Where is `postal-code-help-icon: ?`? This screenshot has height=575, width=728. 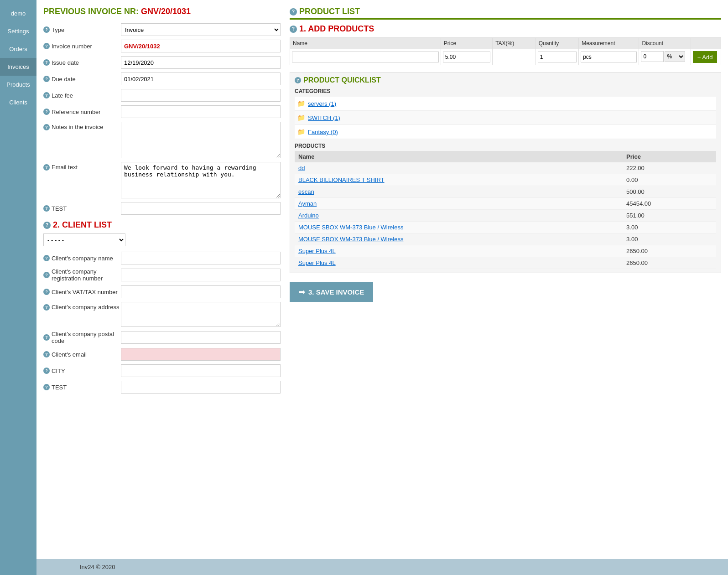 postal-code-help-icon: ? is located at coordinates (47, 337).